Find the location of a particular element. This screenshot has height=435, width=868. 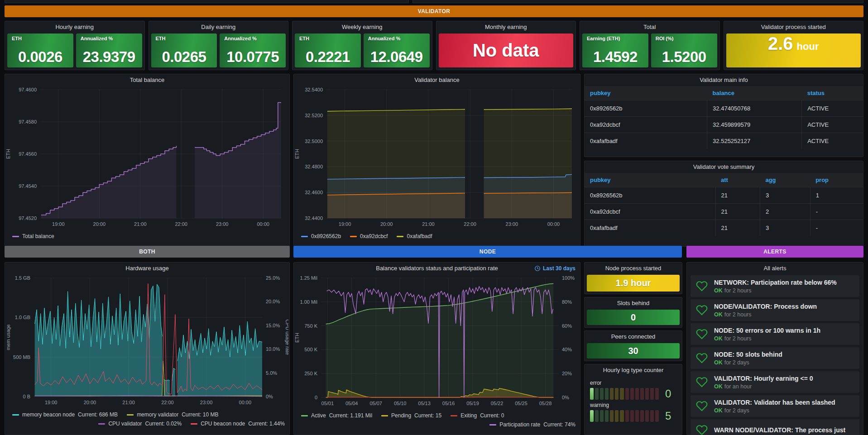

legend-item: memory beacon nodeCurrent: 686 MB is located at coordinates (65, 415).